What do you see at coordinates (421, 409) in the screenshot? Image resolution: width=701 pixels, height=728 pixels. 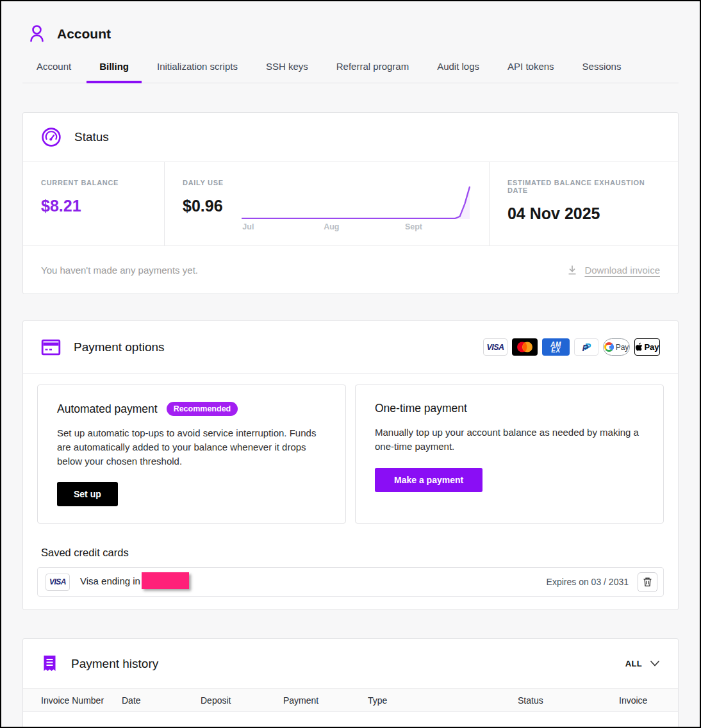 I see `one-time-payment-title: One-time payment` at bounding box center [421, 409].